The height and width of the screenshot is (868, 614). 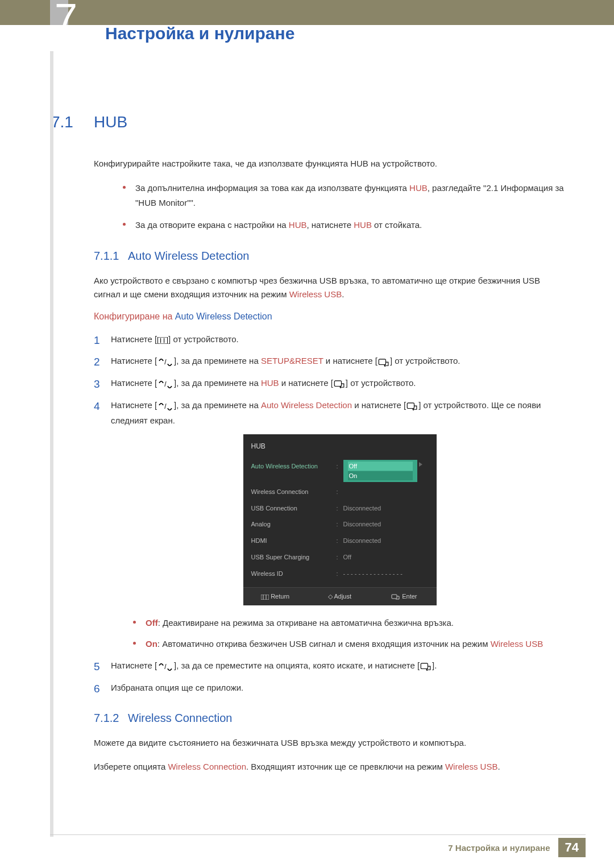 What do you see at coordinates (340, 471) in the screenshot?
I see `osd-row-auto-wireless: Auto Wireless Detection : Off On` at bounding box center [340, 471].